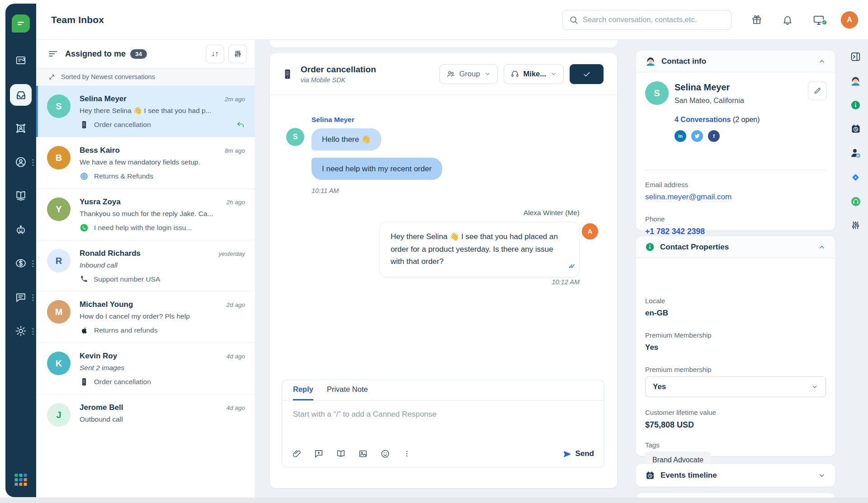 The height and width of the screenshot is (503, 868). What do you see at coordinates (59, 106) in the screenshot?
I see `avatar: S` at bounding box center [59, 106].